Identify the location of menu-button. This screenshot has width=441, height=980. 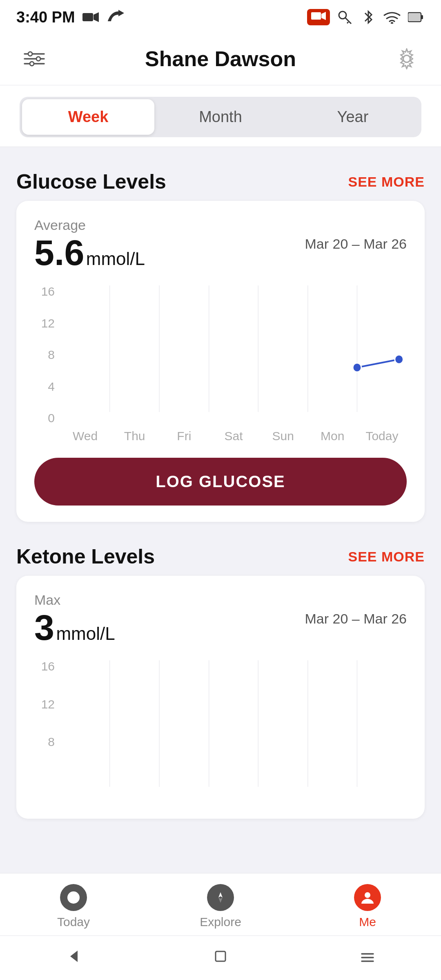
(368, 956).